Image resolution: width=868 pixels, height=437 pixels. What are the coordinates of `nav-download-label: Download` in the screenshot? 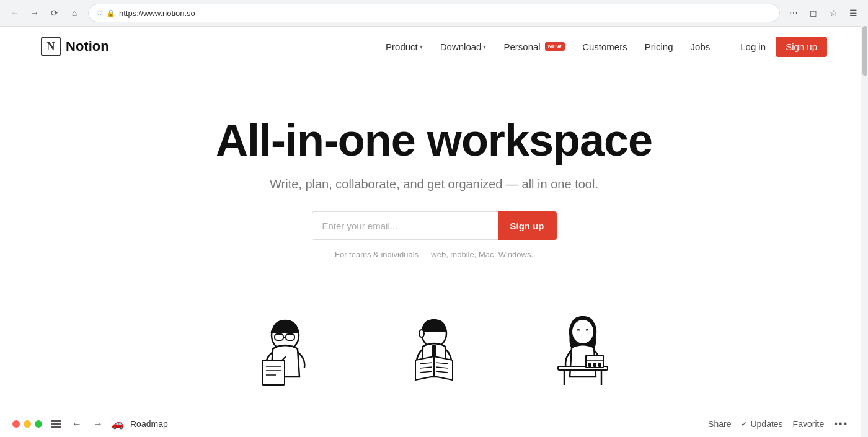 It's located at (461, 47).